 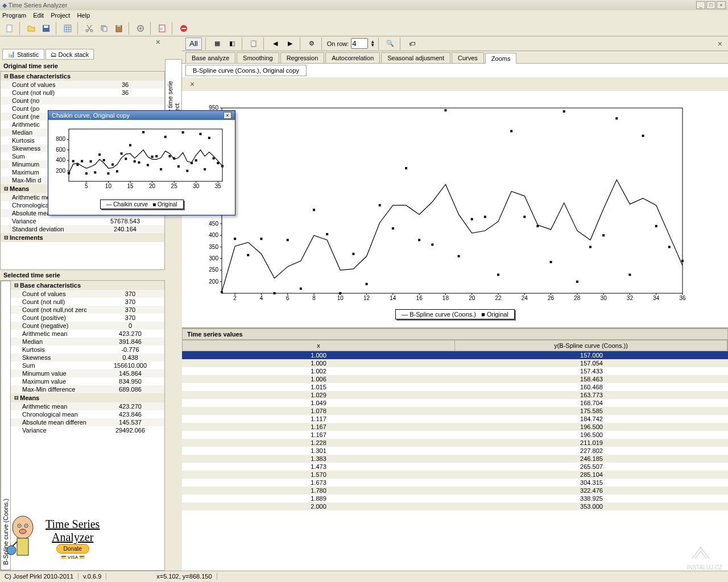 I want to click on svg-text: 10, so click(x=341, y=298).